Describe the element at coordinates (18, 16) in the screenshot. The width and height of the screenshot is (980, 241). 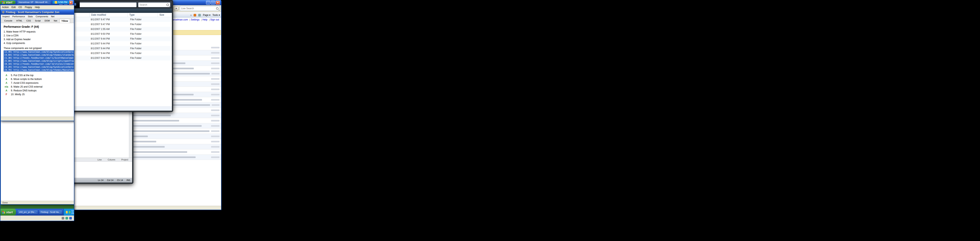
I see `menu-item: Performance` at that location.